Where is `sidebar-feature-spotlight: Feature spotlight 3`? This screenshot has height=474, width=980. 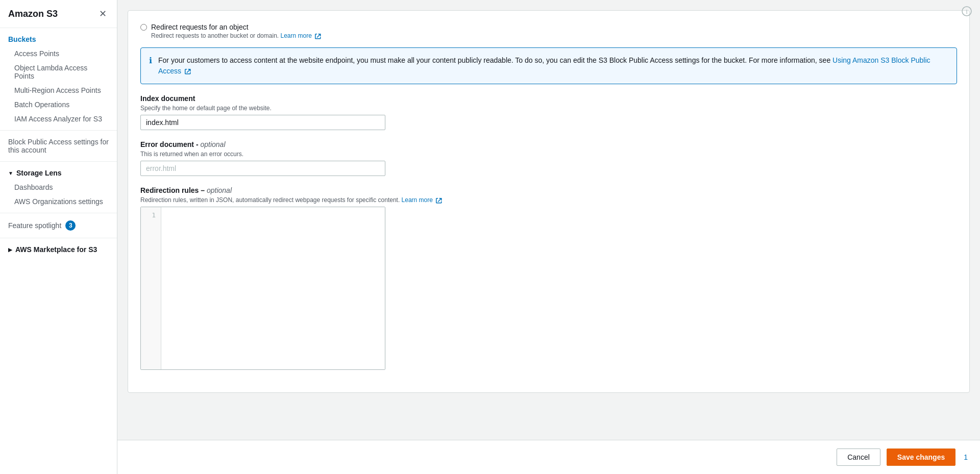 sidebar-feature-spotlight: Feature spotlight 3 is located at coordinates (58, 226).